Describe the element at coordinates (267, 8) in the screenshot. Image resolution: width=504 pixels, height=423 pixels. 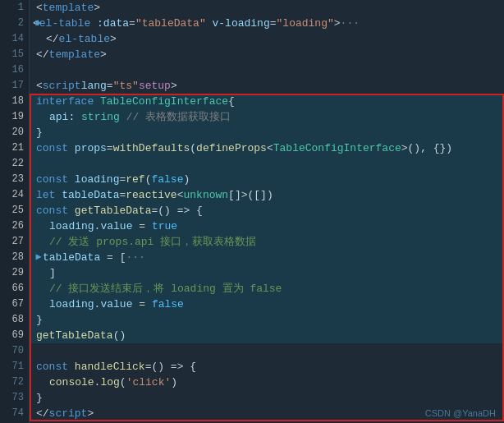
I see `code-line-1: <template>` at that location.